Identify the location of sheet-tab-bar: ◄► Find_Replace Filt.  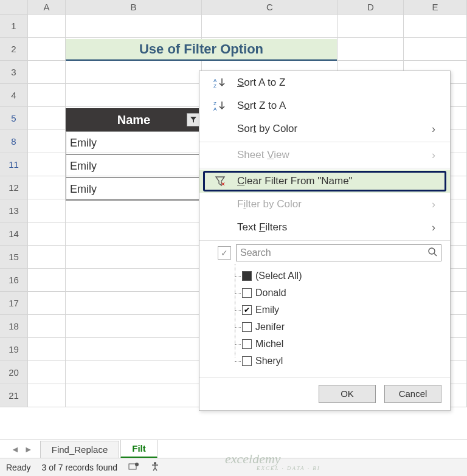
(234, 449).